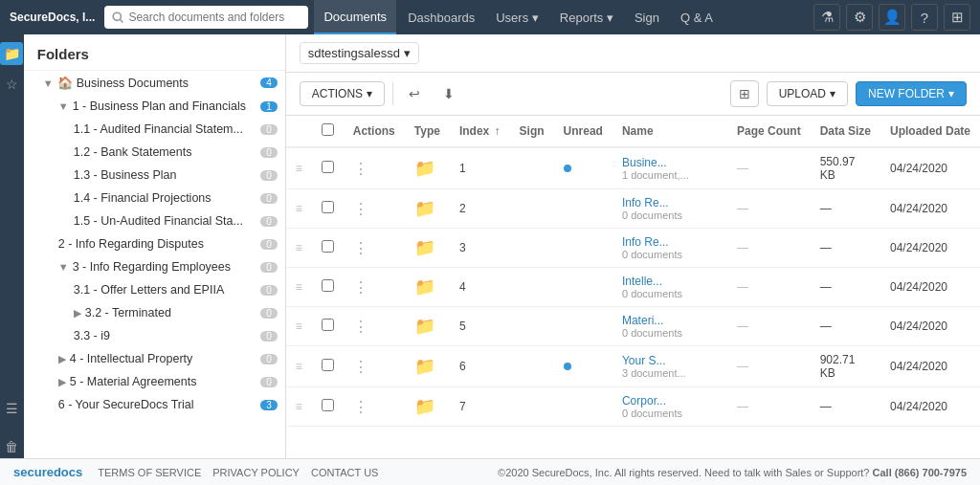 This screenshot has height=485, width=980. What do you see at coordinates (670, 327) in the screenshot?
I see `row-name-cell: Materi... 0 documents` at bounding box center [670, 327].